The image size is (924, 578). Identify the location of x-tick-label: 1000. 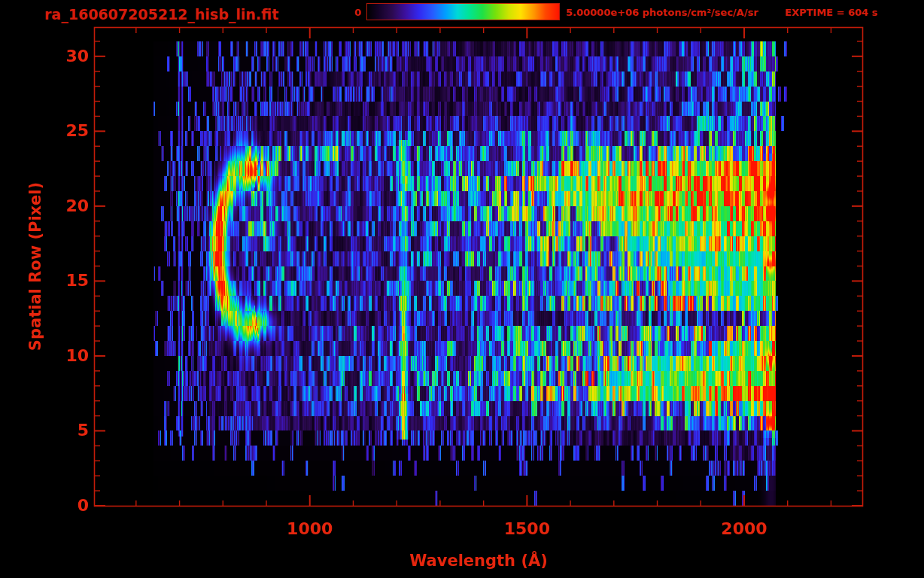
(310, 528).